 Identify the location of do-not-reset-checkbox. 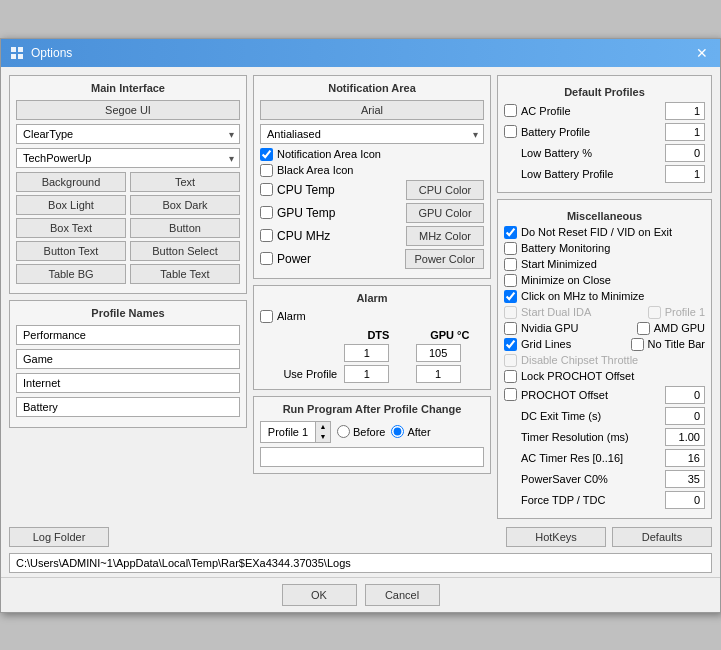
(510, 232).